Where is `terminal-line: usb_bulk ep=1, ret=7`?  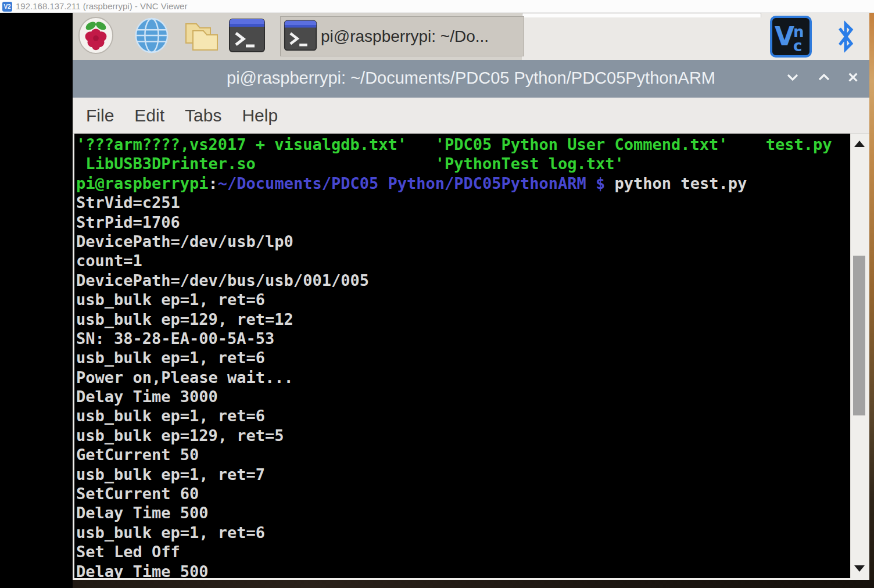
terminal-line: usb_bulk ep=1, ret=7 is located at coordinates (461, 474).